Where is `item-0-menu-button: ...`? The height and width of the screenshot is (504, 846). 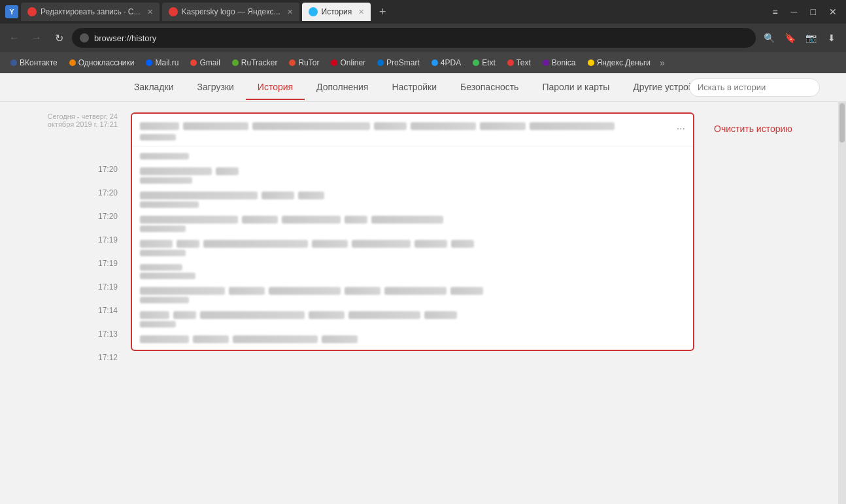
item-0-menu-button: ... is located at coordinates (681, 126).